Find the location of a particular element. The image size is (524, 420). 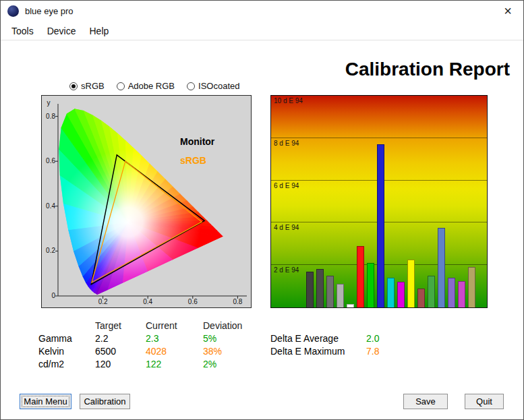

radio-isocoated: ISOcoated is located at coordinates (213, 86).